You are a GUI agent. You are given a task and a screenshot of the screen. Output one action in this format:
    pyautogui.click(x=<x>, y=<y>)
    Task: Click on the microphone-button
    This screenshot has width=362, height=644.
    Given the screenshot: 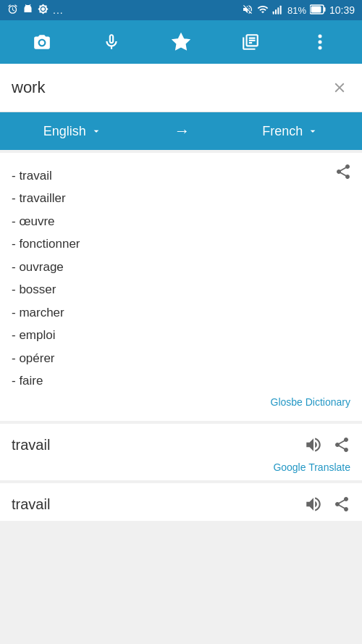 What is the action you would take?
    pyautogui.click(x=111, y=42)
    